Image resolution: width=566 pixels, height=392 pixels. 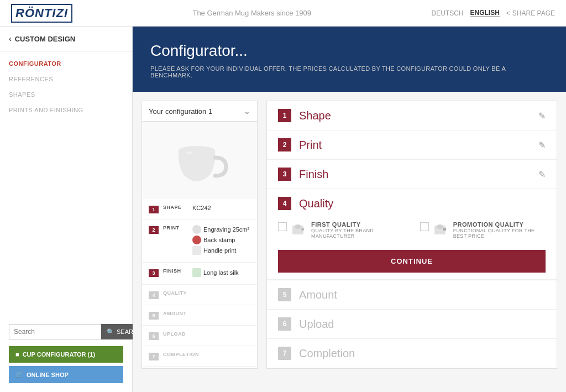 What do you see at coordinates (176, 334) in the screenshot?
I see `step-label-upload: UPLOAD` at bounding box center [176, 334].